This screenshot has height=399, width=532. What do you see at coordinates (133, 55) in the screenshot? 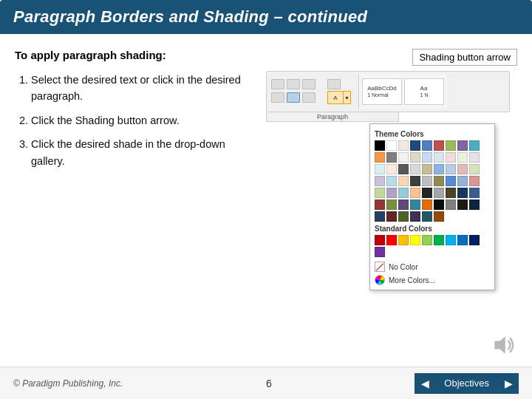
I see `intro-text: To apply paragraph shading:` at bounding box center [133, 55].